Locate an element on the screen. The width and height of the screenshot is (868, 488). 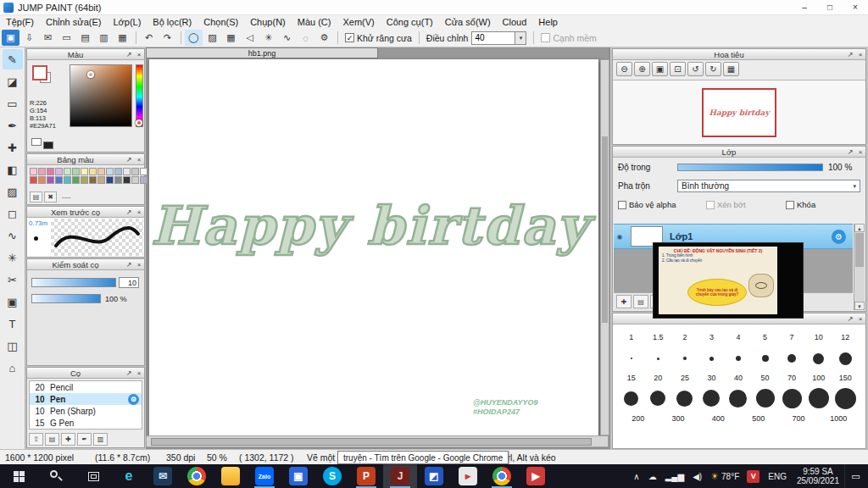
menu-item: Bộ lọc(R) is located at coordinates (172, 22).